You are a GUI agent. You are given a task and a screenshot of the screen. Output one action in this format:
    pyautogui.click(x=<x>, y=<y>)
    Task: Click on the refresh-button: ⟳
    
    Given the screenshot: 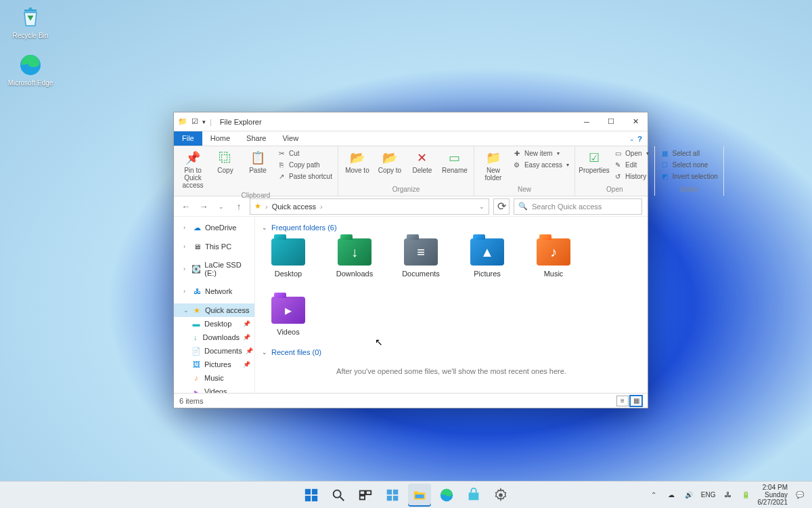 What is the action you would take?
    pyautogui.click(x=501, y=207)
    